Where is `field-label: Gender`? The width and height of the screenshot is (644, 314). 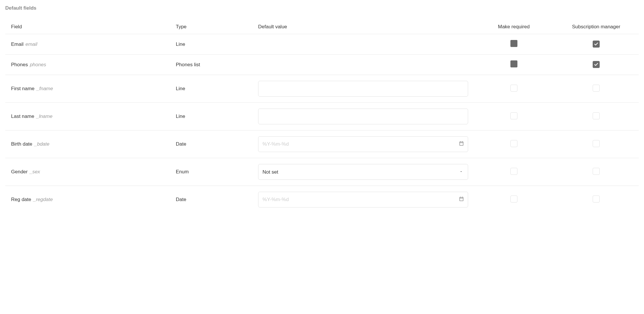
field-label: Gender is located at coordinates (19, 172).